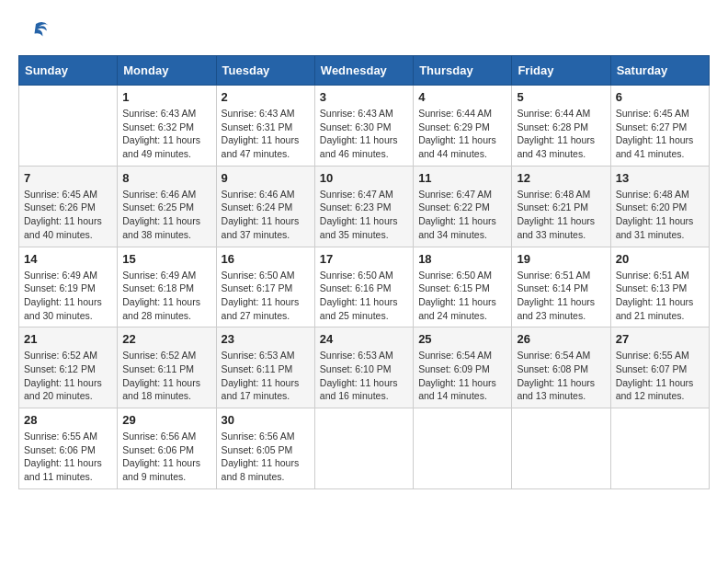  What do you see at coordinates (463, 287) in the screenshot?
I see `calendar-cell: 18Sunrise: 6:50 AM Sunset: 6:15 PM Dayli…` at bounding box center [463, 287].